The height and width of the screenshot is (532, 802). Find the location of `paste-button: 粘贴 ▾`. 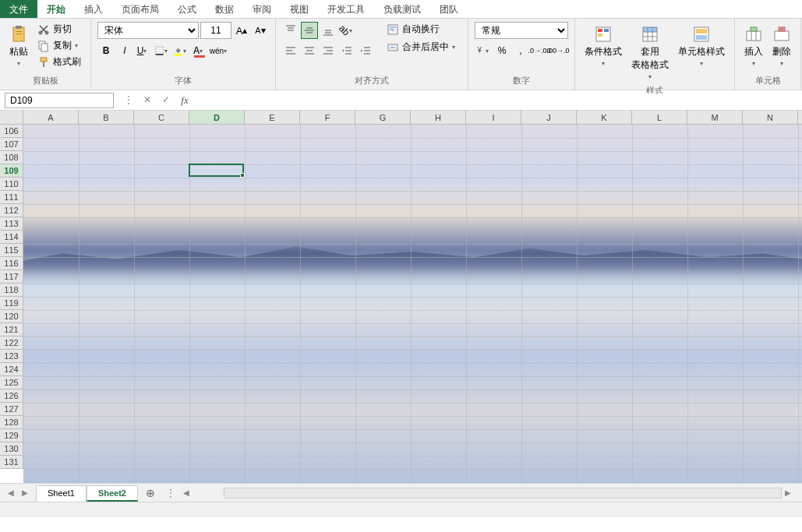

paste-button: 粘贴 ▾ is located at coordinates (19, 46).